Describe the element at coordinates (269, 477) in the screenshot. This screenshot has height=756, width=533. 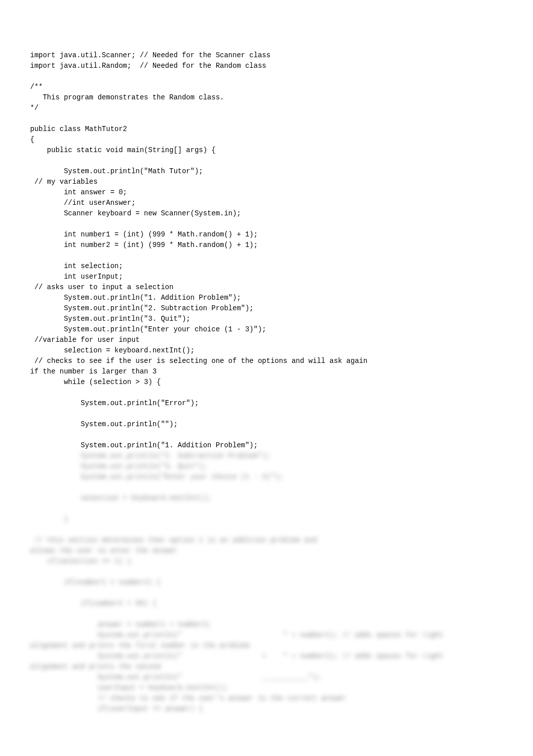
I see `blurred-code-line: System.out.println("Enter your choice (1…` at that location.